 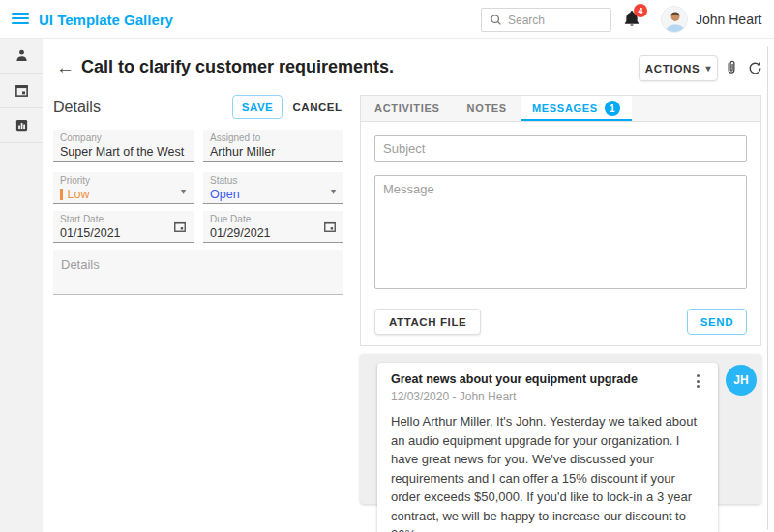 I want to click on priority-value: Low, so click(x=79, y=194).